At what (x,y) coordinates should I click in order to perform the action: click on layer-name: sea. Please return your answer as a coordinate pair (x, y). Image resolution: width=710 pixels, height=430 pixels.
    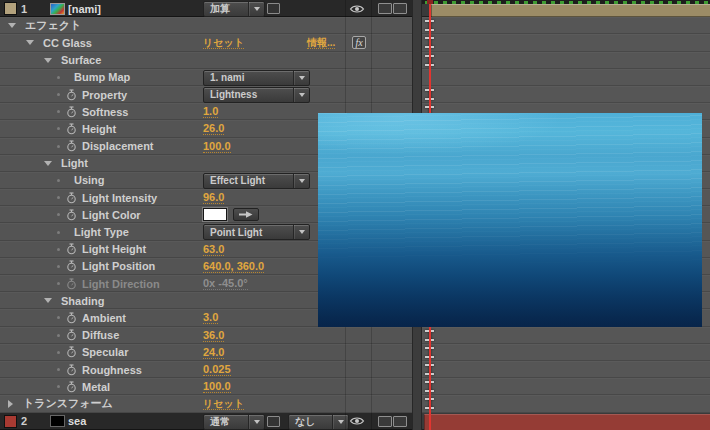
    Looking at the image, I should click on (77, 421).